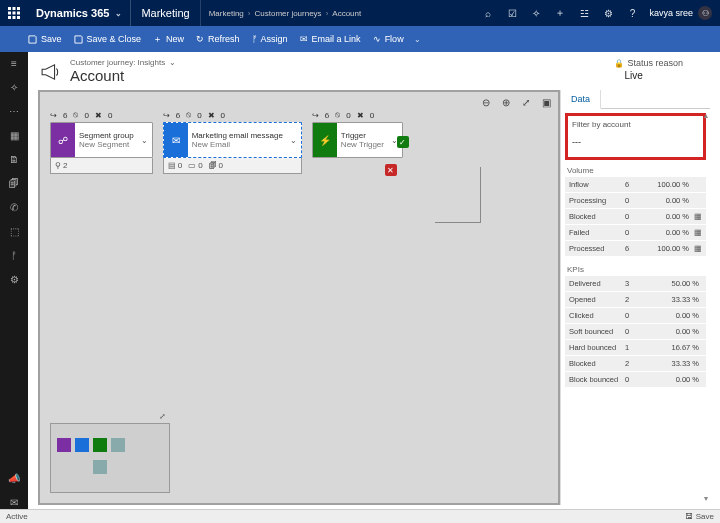  I want to click on canvas-toolbar: ⊖ ⊕ ⤢ ▣, so click(516, 102).